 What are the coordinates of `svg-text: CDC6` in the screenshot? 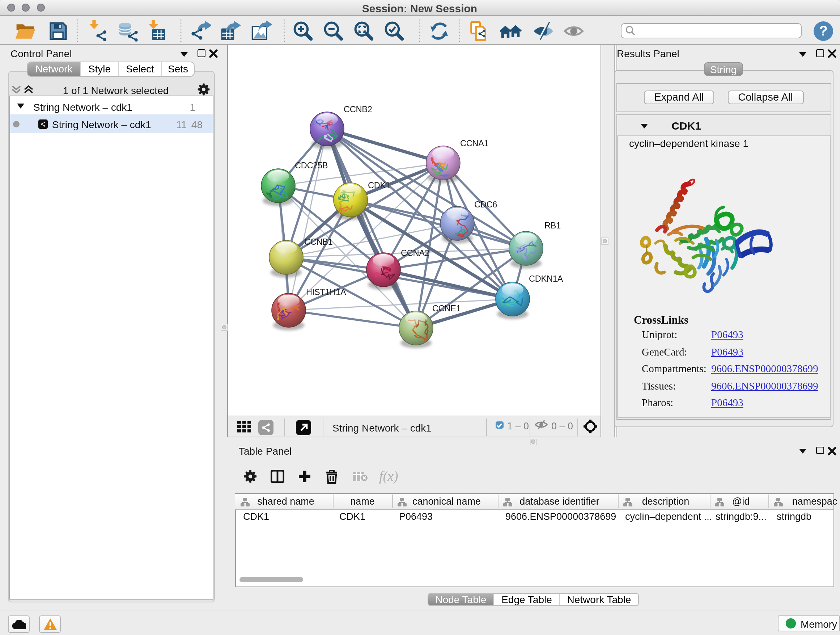 It's located at (486, 204).